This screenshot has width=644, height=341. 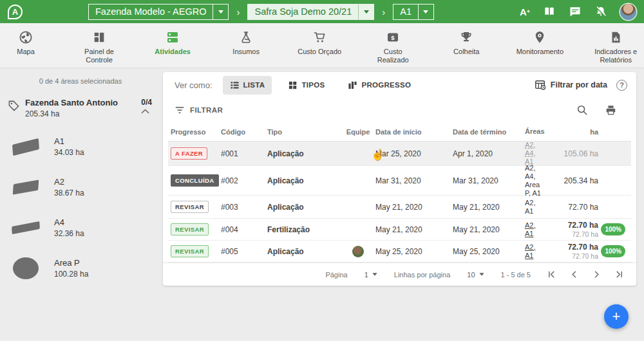 I want to click on area-item-a1: A1 34.03 ha, so click(x=85, y=147).